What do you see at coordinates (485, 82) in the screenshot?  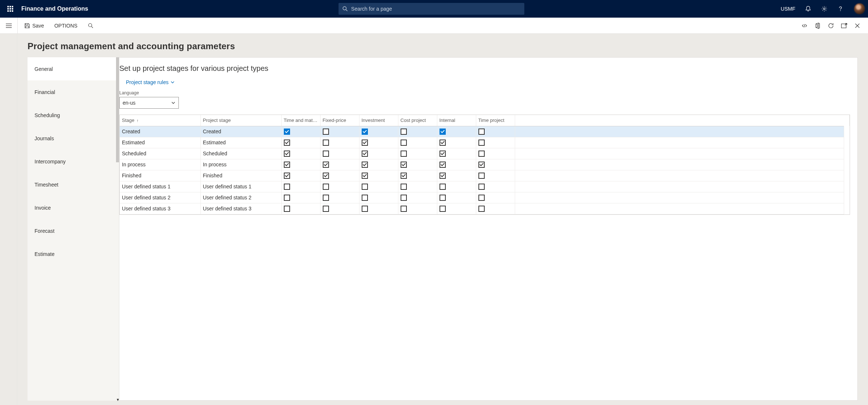 I see `project-stage-rules-link: Project stage rules` at bounding box center [485, 82].